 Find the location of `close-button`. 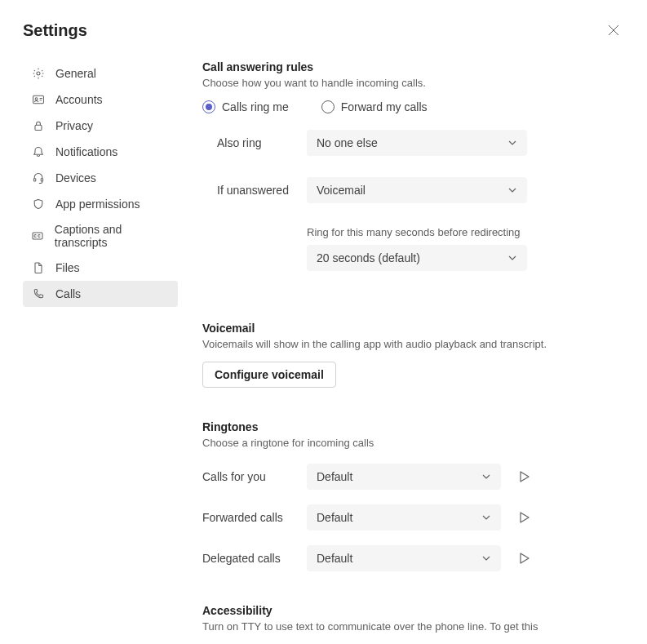

close-button is located at coordinates (614, 30).